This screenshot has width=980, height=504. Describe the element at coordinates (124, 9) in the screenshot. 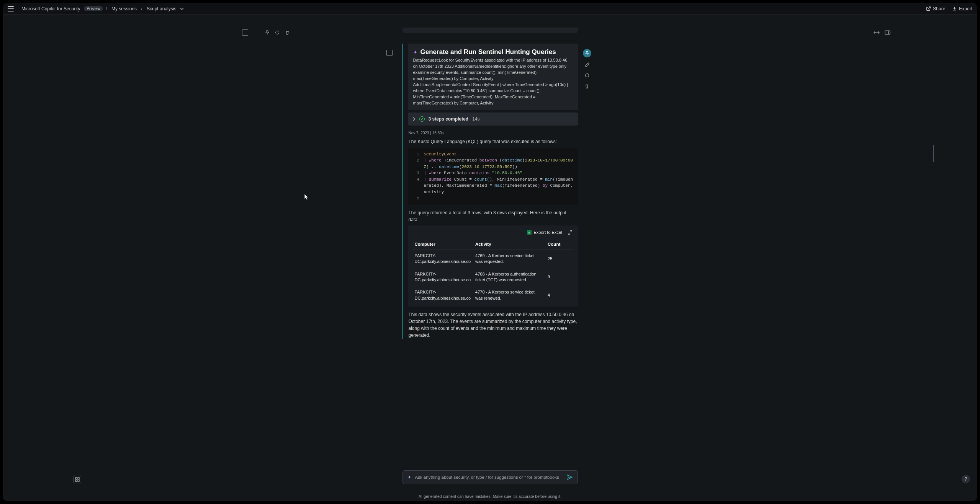

I see `breadcrumb-sessions: My sessions` at that location.